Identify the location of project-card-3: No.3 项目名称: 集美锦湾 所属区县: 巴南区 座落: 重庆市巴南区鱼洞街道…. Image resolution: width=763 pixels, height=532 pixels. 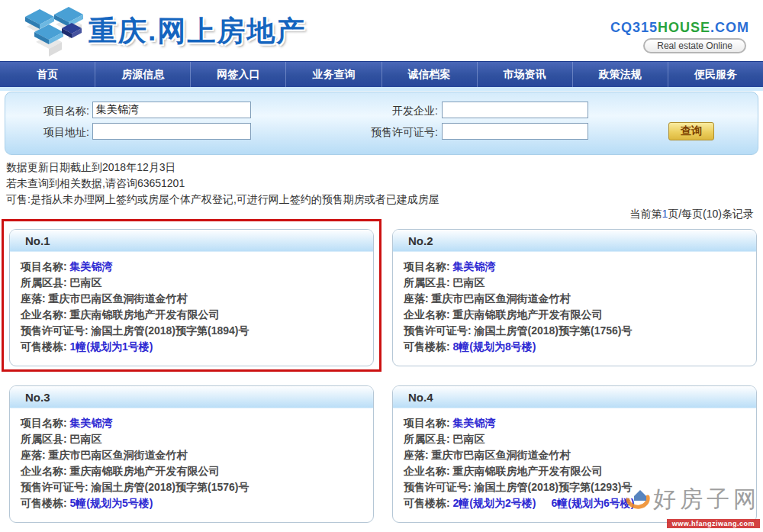
(192, 454).